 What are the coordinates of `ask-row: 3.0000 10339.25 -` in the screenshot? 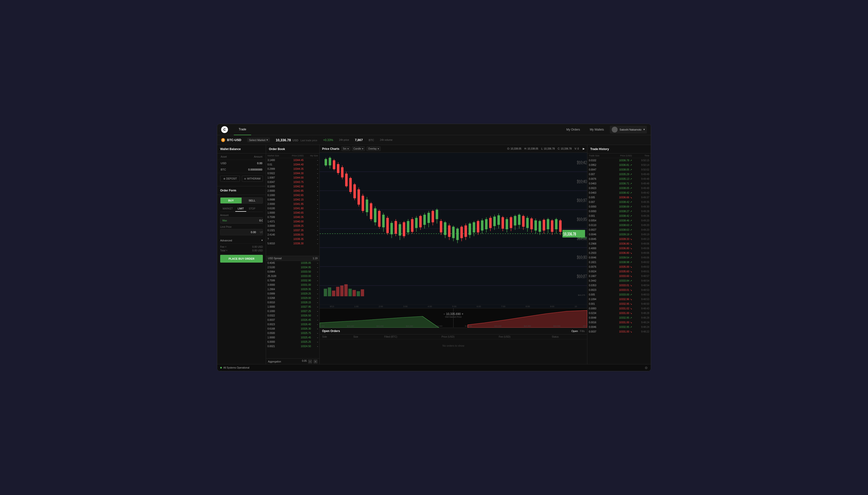 It's located at (293, 226).